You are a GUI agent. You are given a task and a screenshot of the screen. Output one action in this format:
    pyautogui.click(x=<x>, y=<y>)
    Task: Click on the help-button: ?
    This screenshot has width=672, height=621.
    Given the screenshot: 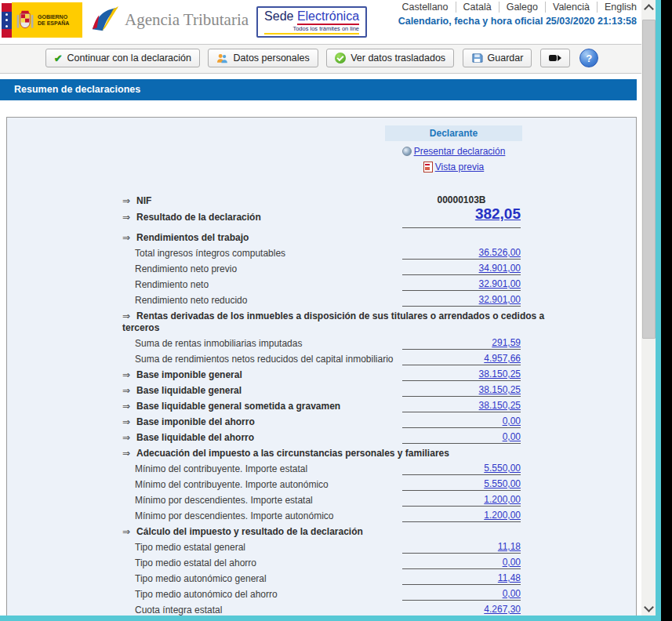 What is the action you would take?
    pyautogui.click(x=589, y=58)
    